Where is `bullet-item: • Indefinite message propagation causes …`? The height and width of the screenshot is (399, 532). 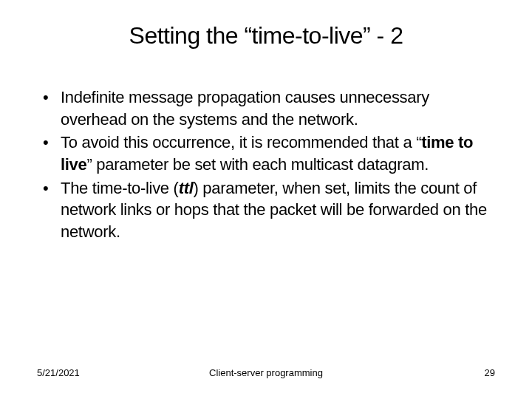
bullet-item: • Indefinite message propagation causes … is located at coordinates (269, 108).